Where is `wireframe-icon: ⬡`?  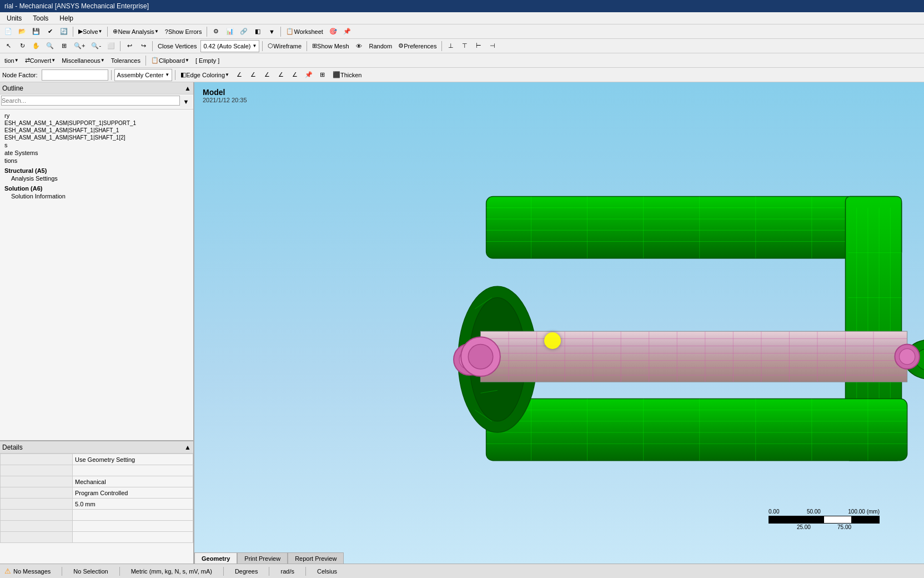 wireframe-icon: ⬡ is located at coordinates (270, 46).